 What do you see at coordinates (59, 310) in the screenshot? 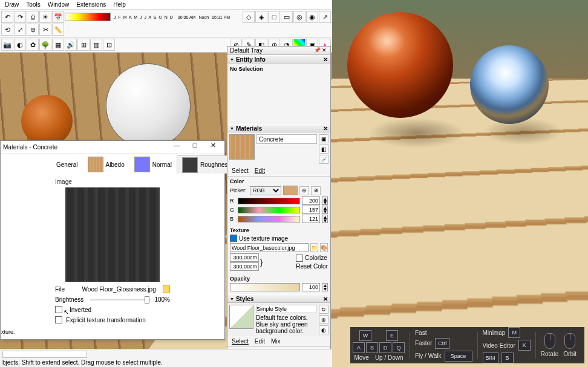
I see `inverted-checkbox` at bounding box center [59, 310].